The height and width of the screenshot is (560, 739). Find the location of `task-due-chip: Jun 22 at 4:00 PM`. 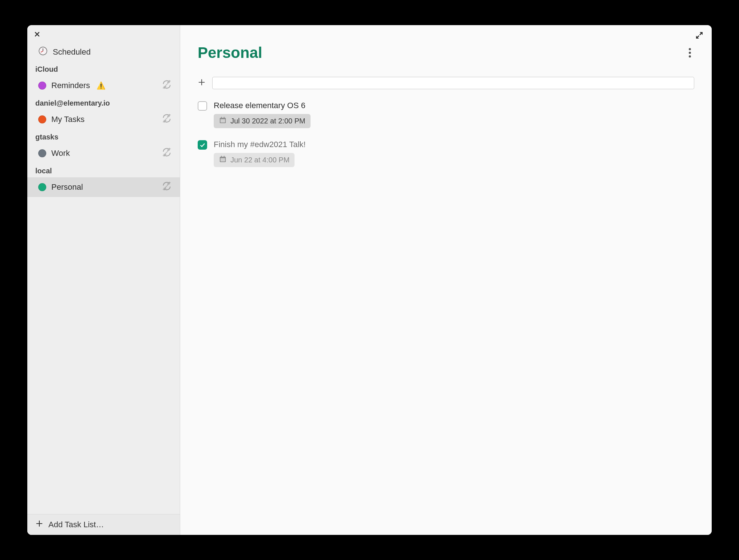

task-due-chip: Jun 22 at 4:00 PM is located at coordinates (254, 160).